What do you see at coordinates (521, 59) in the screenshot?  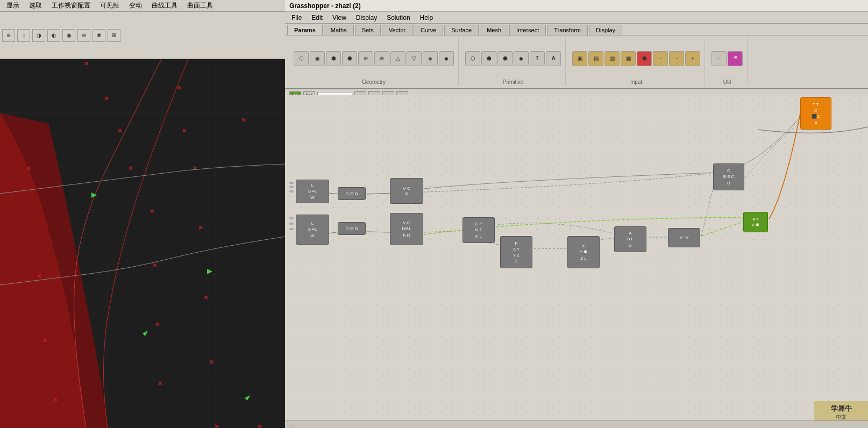 I see `ribbon-icon-prim4: ◆` at bounding box center [521, 59].